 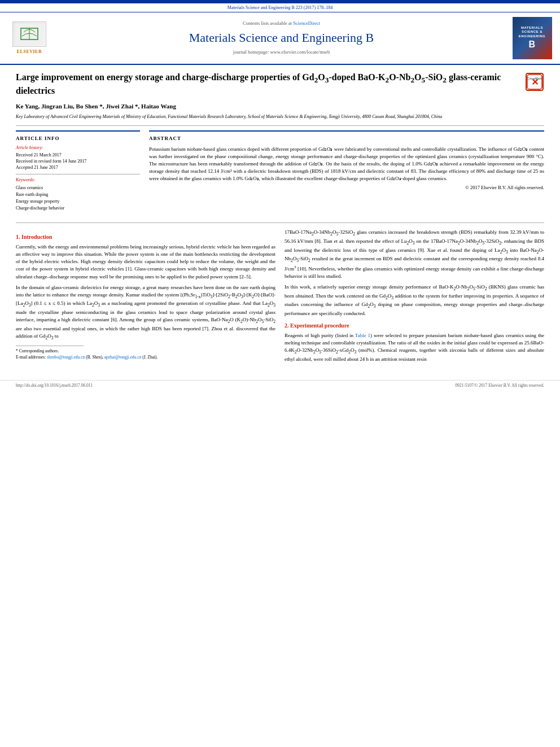 What do you see at coordinates (29, 52) in the screenshot?
I see `elsevier-label: ELSEVIER` at bounding box center [29, 52].